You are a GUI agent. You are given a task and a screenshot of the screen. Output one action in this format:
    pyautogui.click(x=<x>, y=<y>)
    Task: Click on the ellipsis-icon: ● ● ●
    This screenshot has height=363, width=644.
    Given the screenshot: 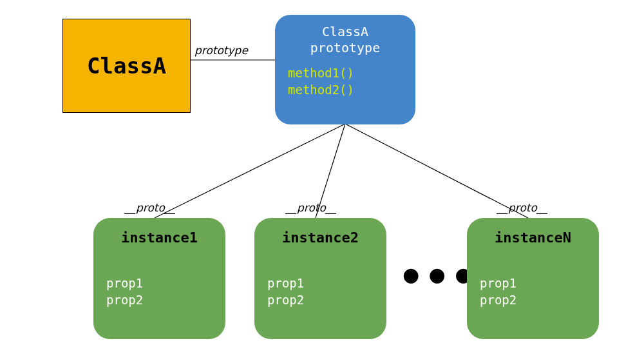 What is the action you would take?
    pyautogui.click(x=438, y=275)
    